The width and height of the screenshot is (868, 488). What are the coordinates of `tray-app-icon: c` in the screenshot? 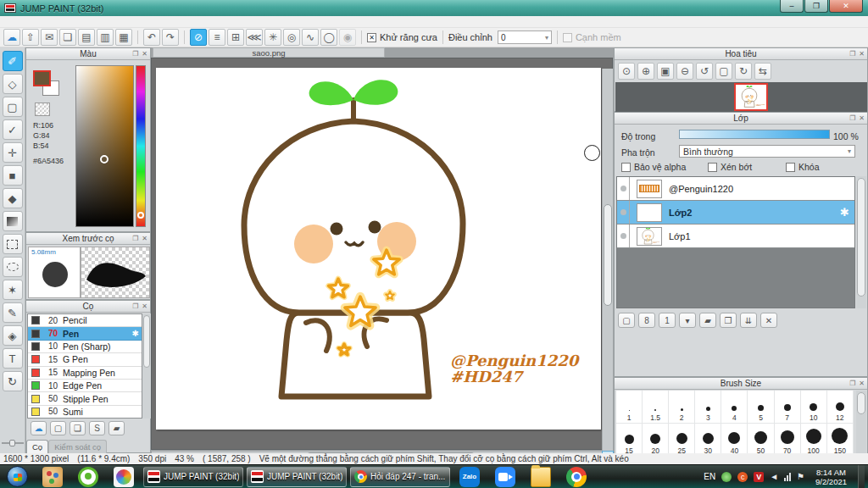 It's located at (743, 477).